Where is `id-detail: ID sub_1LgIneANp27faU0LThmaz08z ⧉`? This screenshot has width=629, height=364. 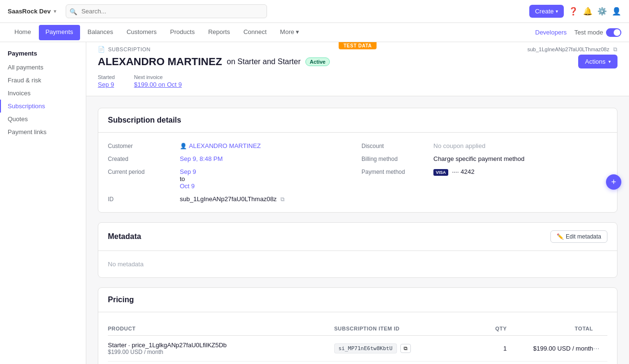 id-detail: ID sub_1LgIneANp27faU0LThmaz08z ⧉ is located at coordinates (231, 199).